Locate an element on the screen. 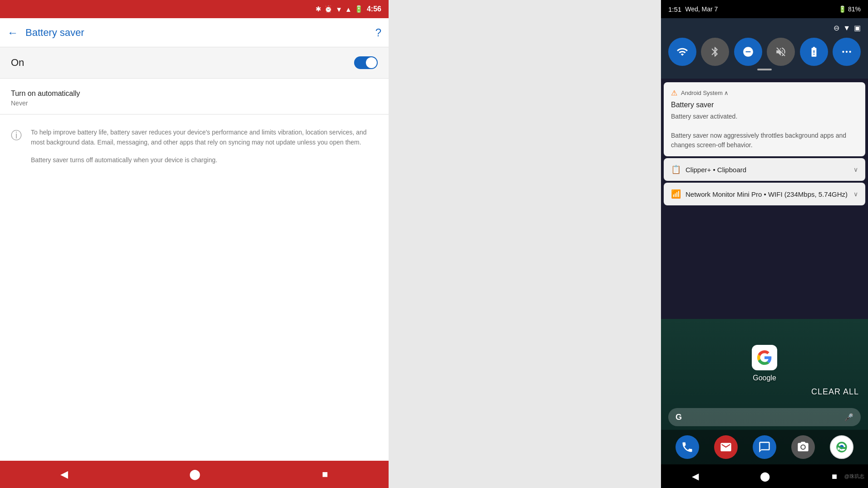 The width and height of the screenshot is (868, 488). notif-title: Battery saver is located at coordinates (764, 105).